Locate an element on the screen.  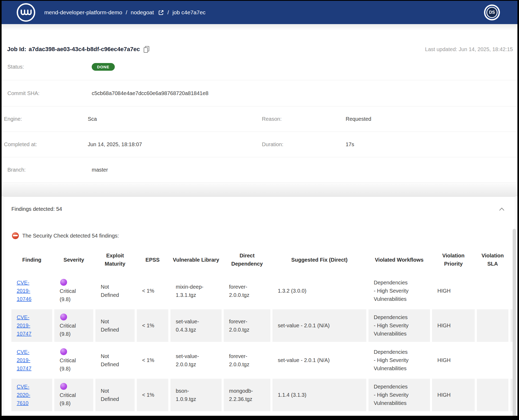
commit-sha-value: c5cb68a7084e4ae7dcc60e6a98768720a81841e8 is located at coordinates (150, 93).